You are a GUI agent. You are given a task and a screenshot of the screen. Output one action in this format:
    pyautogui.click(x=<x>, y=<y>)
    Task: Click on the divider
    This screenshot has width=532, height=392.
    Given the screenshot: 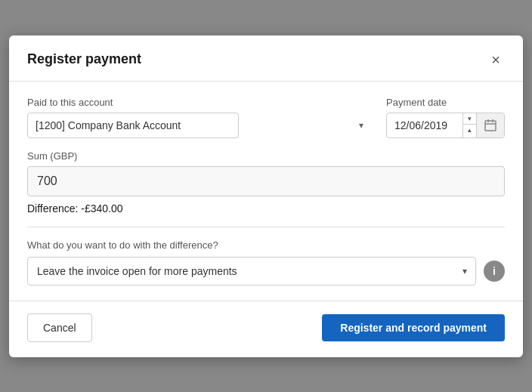 What is the action you would take?
    pyautogui.click(x=266, y=227)
    